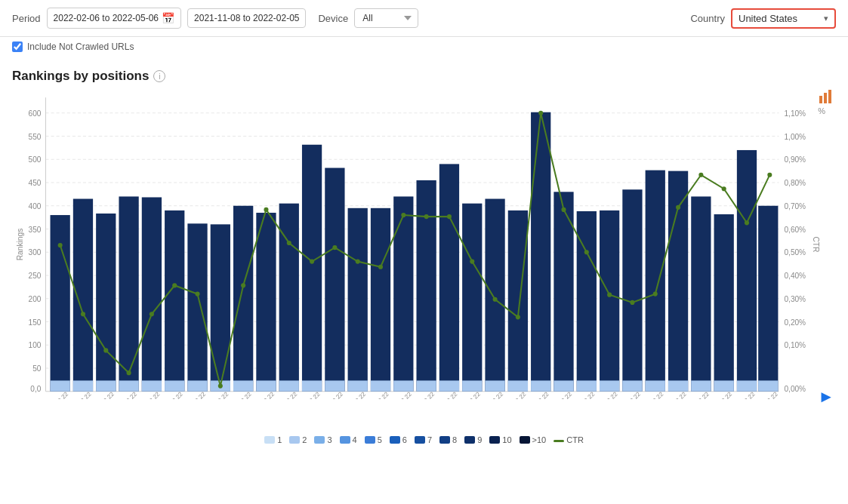  What do you see at coordinates (387, 18) in the screenshot?
I see `device-select: All Desktop Mobile Tablet` at bounding box center [387, 18].